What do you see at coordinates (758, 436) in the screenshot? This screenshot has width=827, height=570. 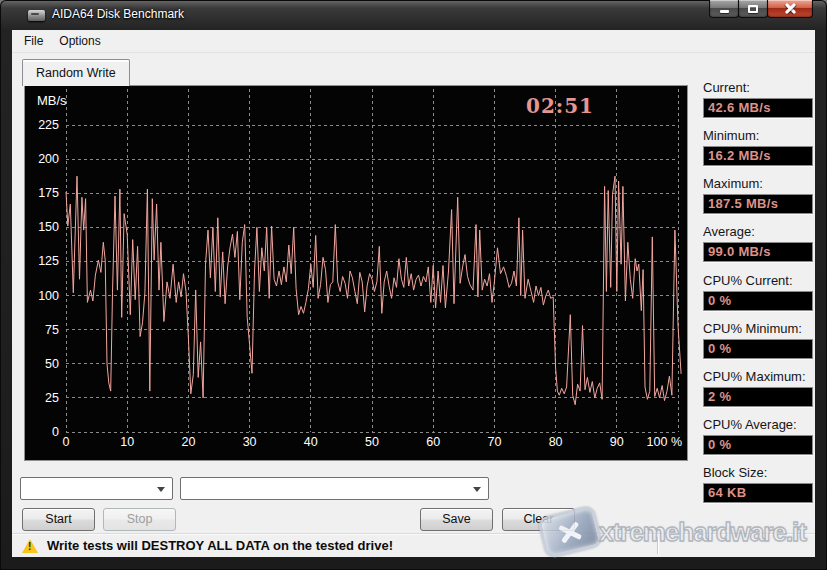 I see `stat-cpu-average: CPU% Average: 0 %` at bounding box center [758, 436].